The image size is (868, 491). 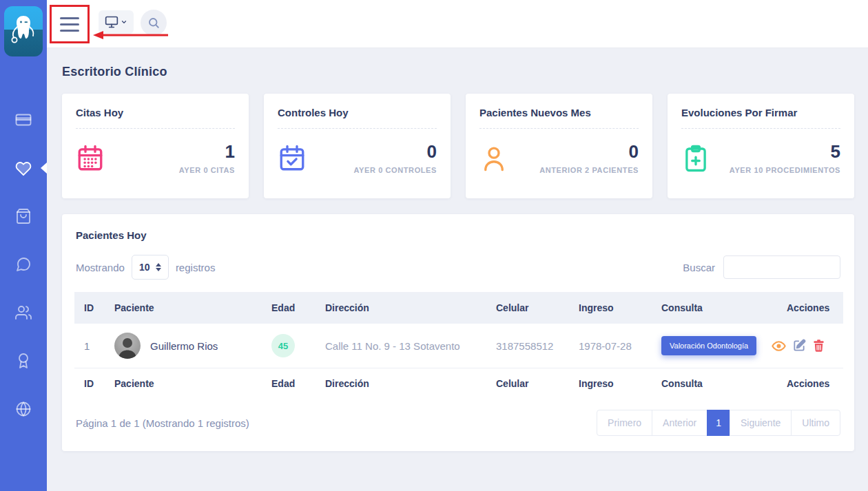 What do you see at coordinates (23, 120) in the screenshot?
I see `sidebar-item-billing` at bounding box center [23, 120].